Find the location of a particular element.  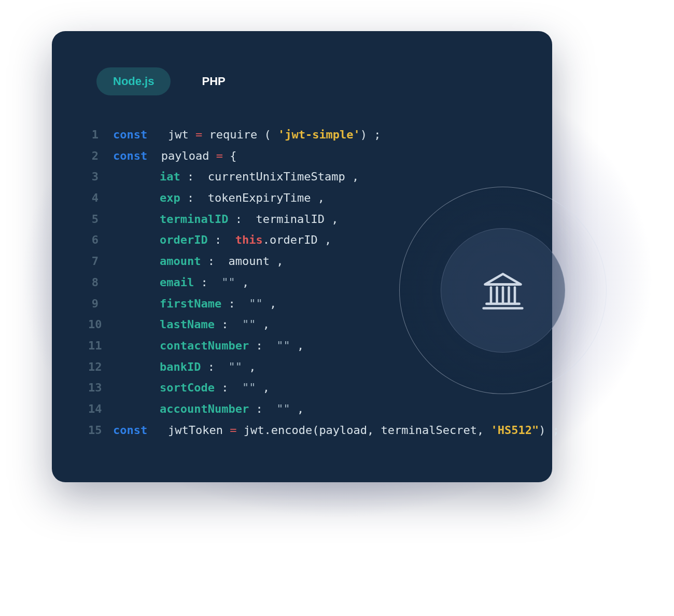

token-txt: jwt.encode(payload, terminalSecret, is located at coordinates (363, 430).